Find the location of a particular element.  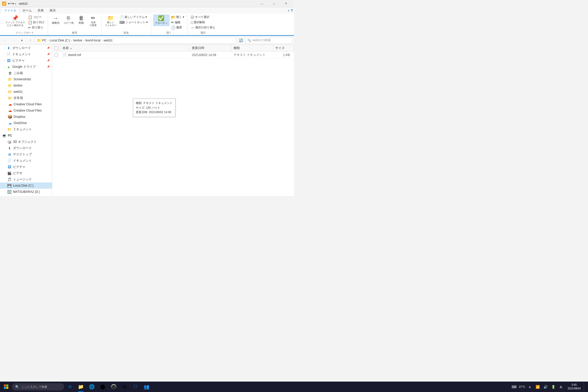

refresh-button: 🔄 is located at coordinates (241, 40).